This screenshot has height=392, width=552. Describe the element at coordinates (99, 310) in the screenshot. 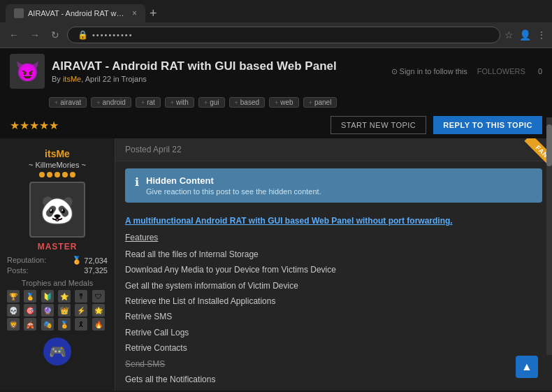

I see `trophy-12: 🌟` at that location.